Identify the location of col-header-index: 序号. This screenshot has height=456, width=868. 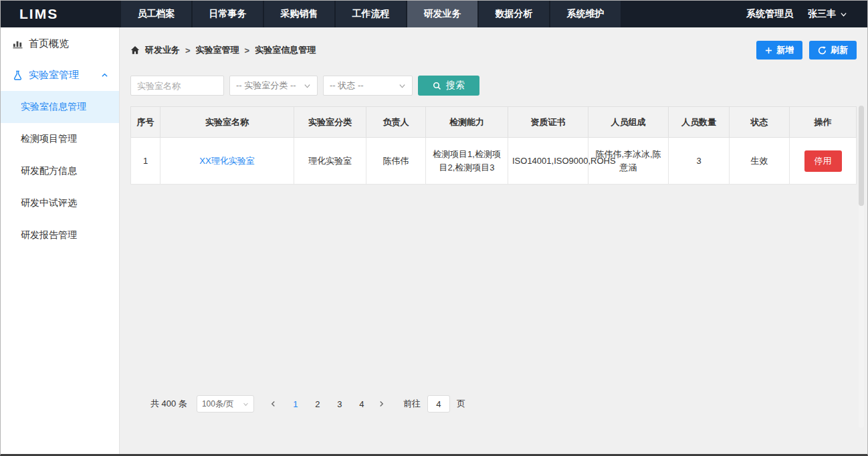
(146, 122).